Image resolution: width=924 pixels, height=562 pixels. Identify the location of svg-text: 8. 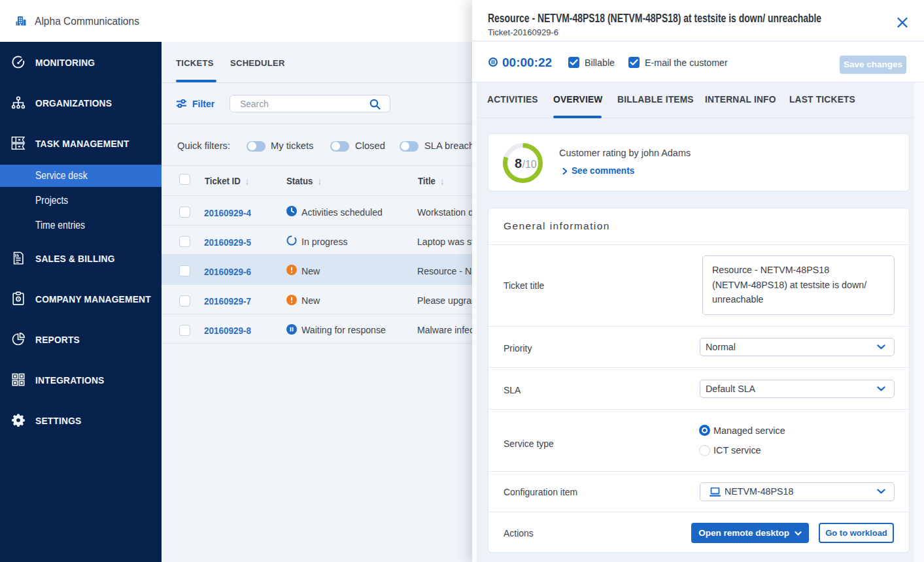
(518, 163).